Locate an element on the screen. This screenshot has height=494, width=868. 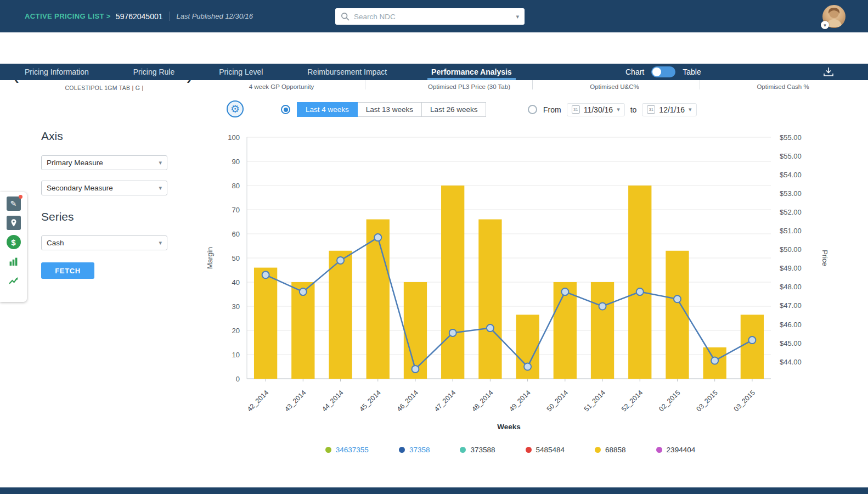
svg-text: 50_2014 is located at coordinates (557, 401).